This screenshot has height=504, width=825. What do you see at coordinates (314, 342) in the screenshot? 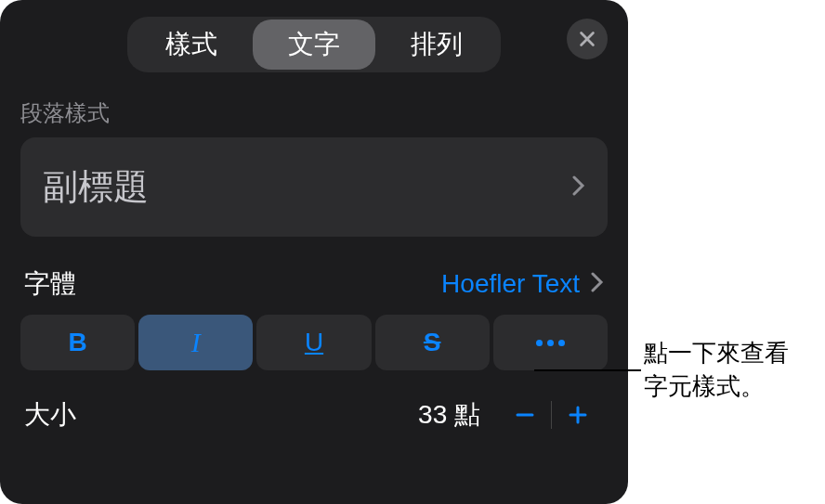
I see `underline-button: U` at bounding box center [314, 342].